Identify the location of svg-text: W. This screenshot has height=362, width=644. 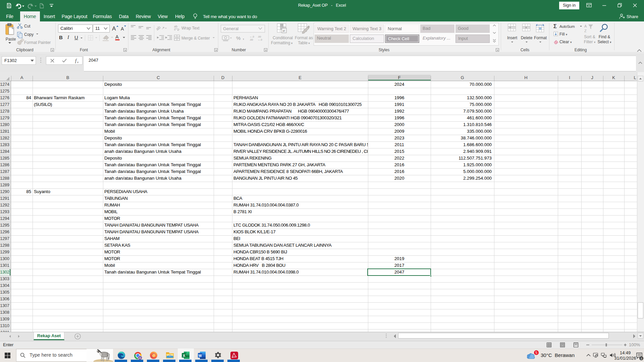
(200, 356).